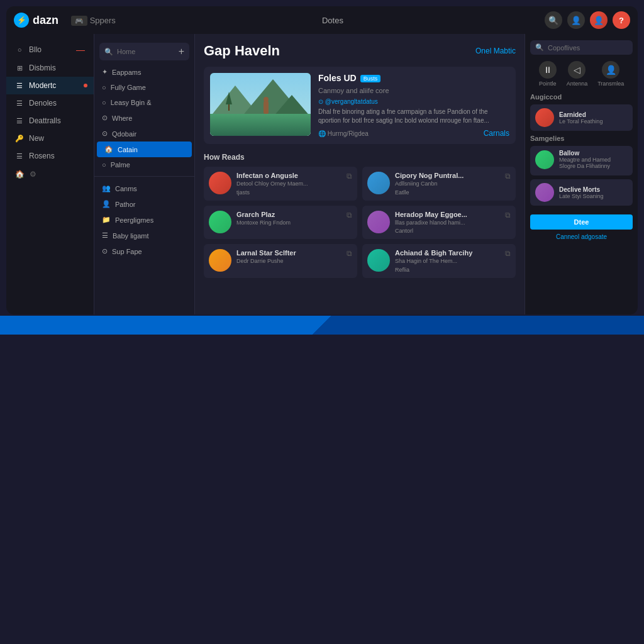 The width and height of the screenshot is (644, 644). Describe the element at coordinates (50, 174) in the screenshot. I see `sidebar-bottom-dazn: 🏠 ⚙` at that location.